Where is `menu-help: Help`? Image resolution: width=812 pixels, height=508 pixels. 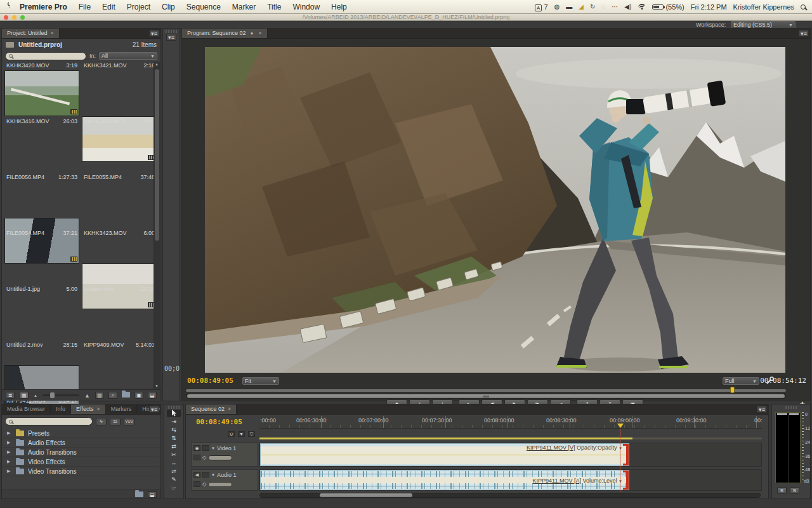
menu-help: Help is located at coordinates (339, 7).